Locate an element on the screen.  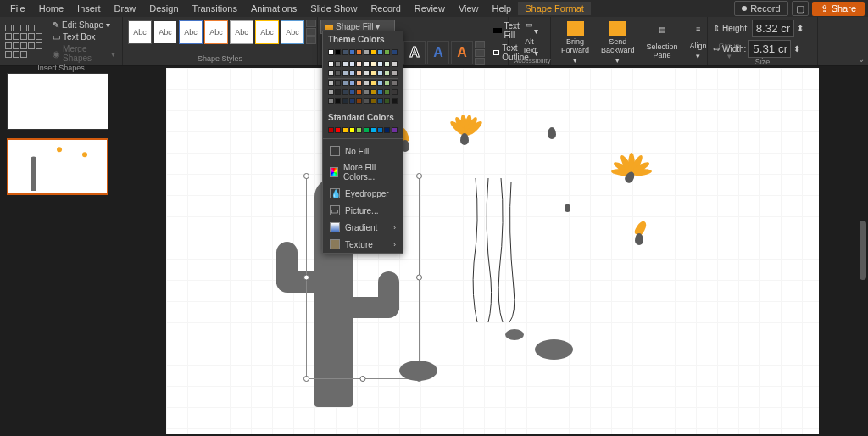
eyedropper-item: 💧Eyedropper is located at coordinates (363, 193).